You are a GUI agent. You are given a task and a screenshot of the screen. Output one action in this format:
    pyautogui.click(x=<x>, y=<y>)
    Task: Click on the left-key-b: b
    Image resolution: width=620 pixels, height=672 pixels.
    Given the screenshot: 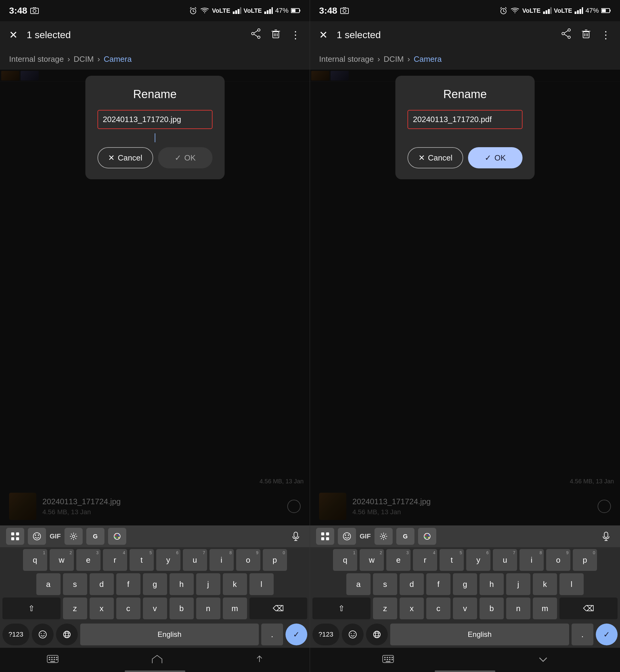 What is the action you would take?
    pyautogui.click(x=182, y=608)
    